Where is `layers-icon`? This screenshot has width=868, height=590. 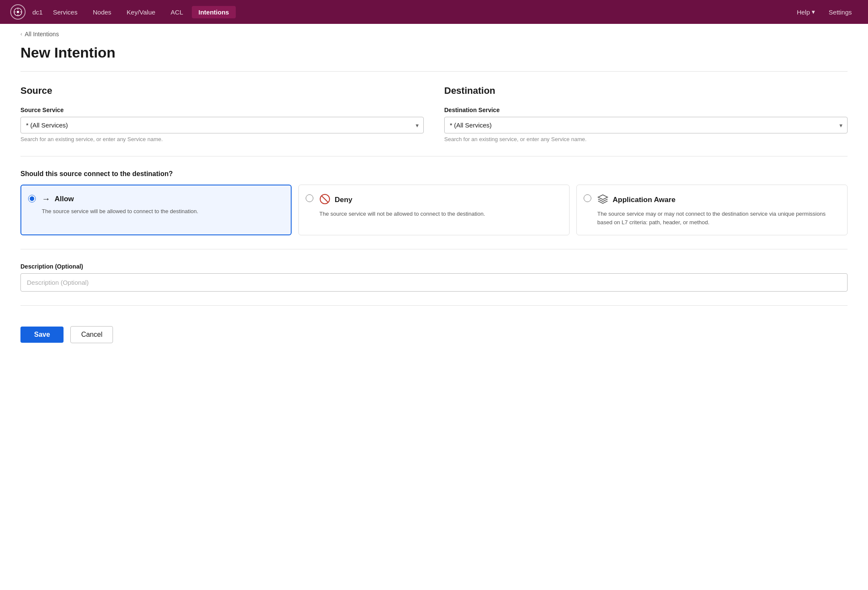 layers-icon is located at coordinates (603, 200).